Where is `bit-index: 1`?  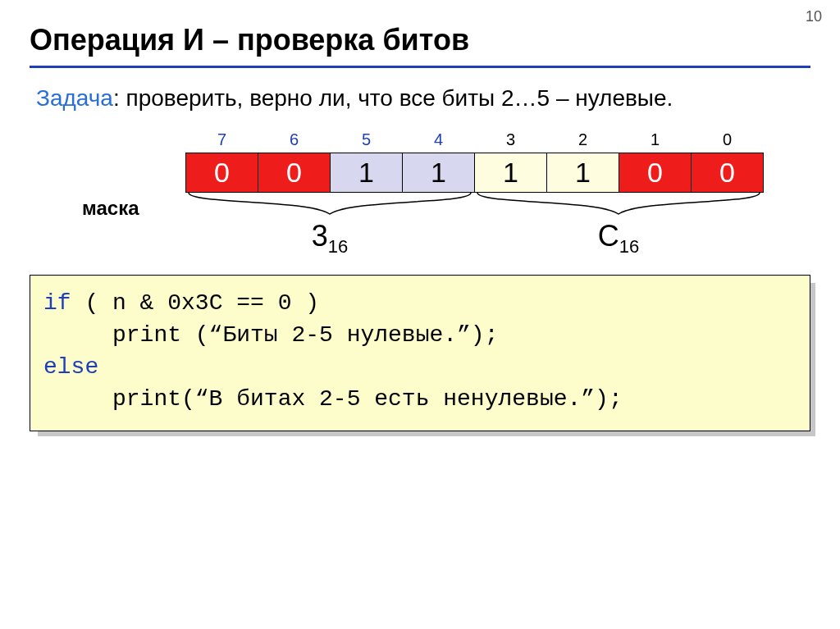 bit-index: 1 is located at coordinates (655, 142).